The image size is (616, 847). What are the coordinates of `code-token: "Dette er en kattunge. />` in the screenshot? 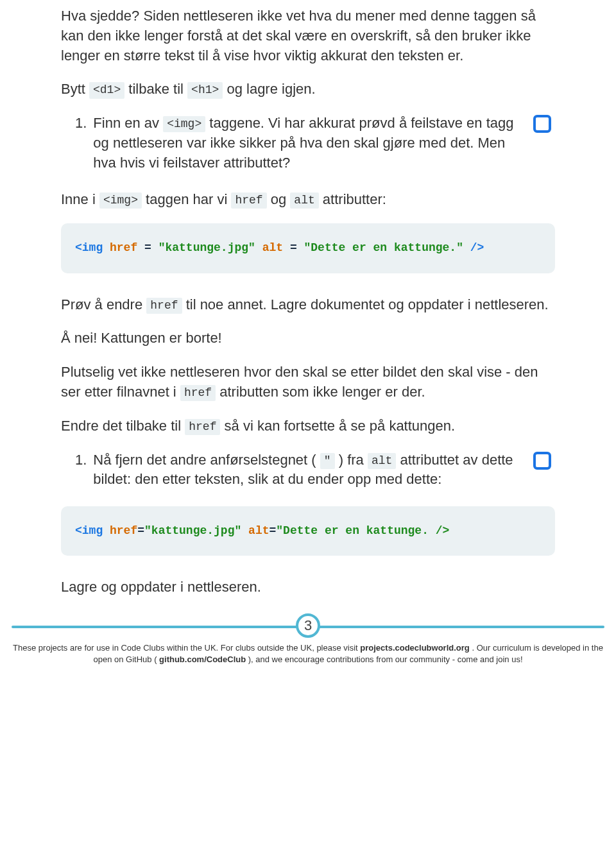 It's located at (363, 531).